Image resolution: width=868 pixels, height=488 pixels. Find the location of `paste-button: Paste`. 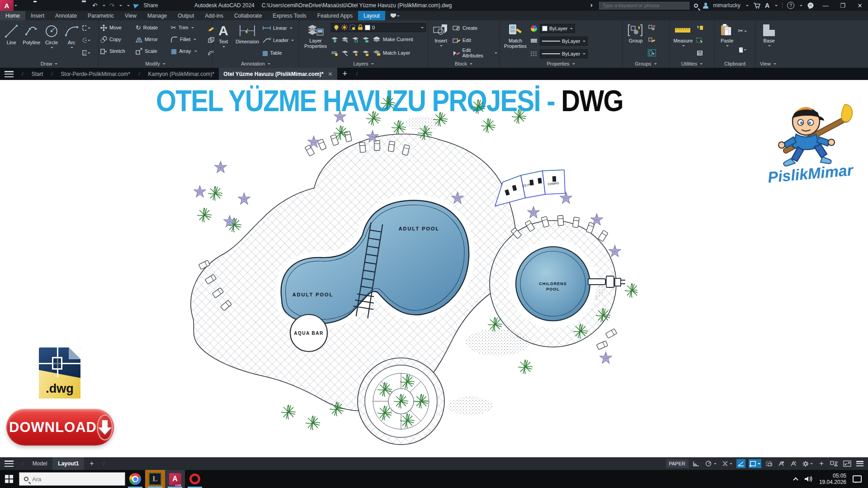

paste-button: Paste is located at coordinates (727, 41).